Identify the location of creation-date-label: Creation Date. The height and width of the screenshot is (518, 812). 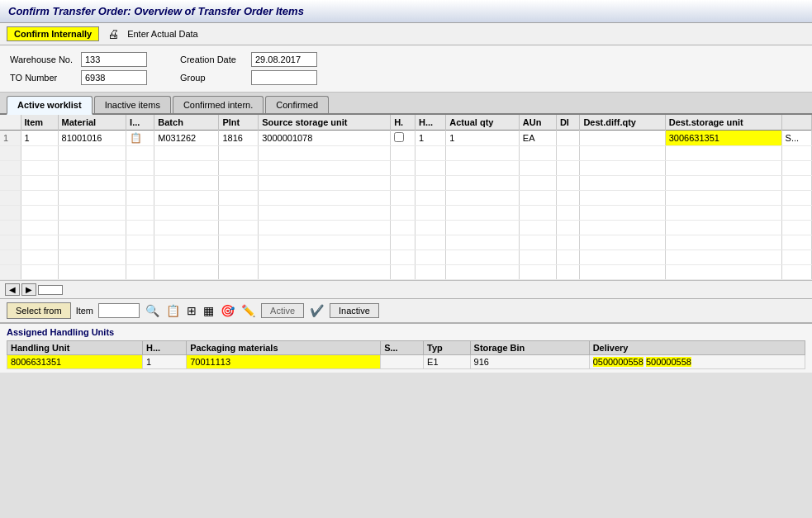
(213, 59).